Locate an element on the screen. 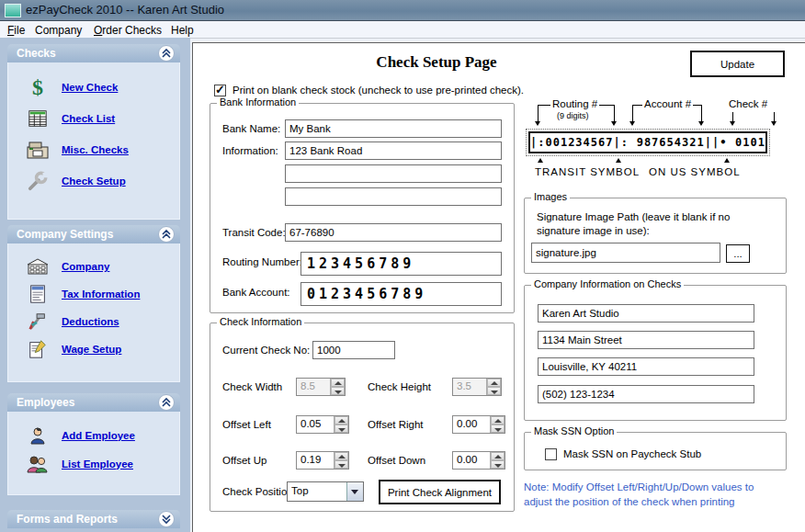 Image resolution: width=805 pixels, height=532 pixels. group-title: Check Information is located at coordinates (261, 322).